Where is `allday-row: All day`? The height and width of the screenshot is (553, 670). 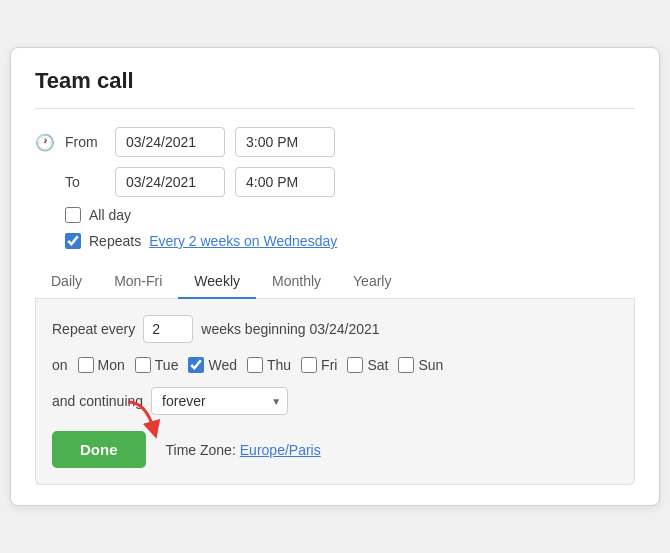
allday-row: All day is located at coordinates (350, 215).